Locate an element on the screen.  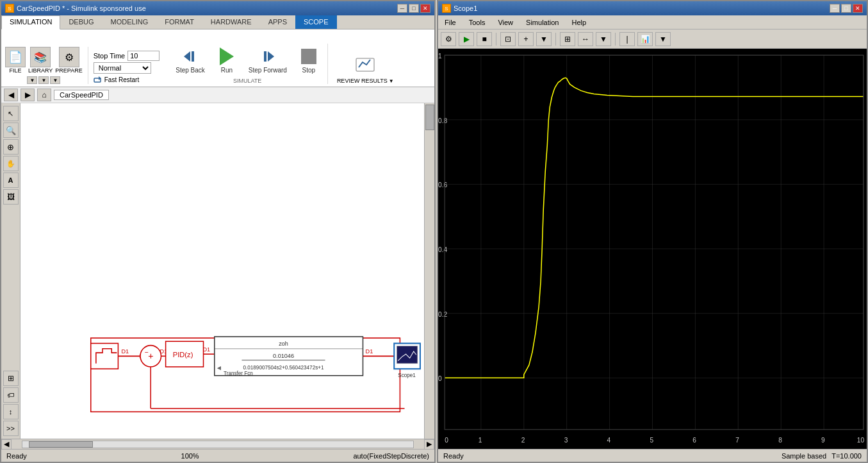
prepare-dropdown: ▼ is located at coordinates (55, 80).